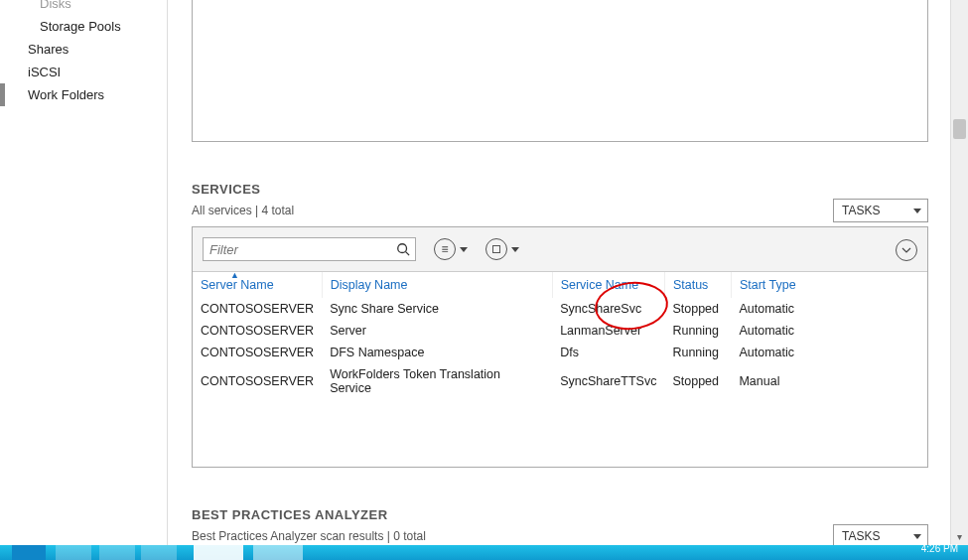 This screenshot has height=560, width=968. I want to click on filter-input, so click(310, 249).